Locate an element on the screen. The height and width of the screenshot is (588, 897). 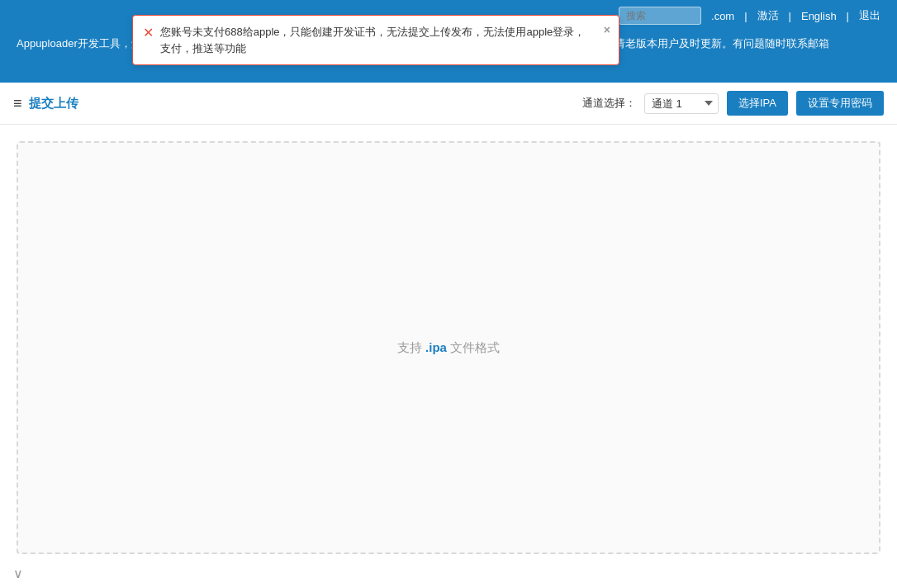
hint-suffix: 文件格式 is located at coordinates (475, 347).